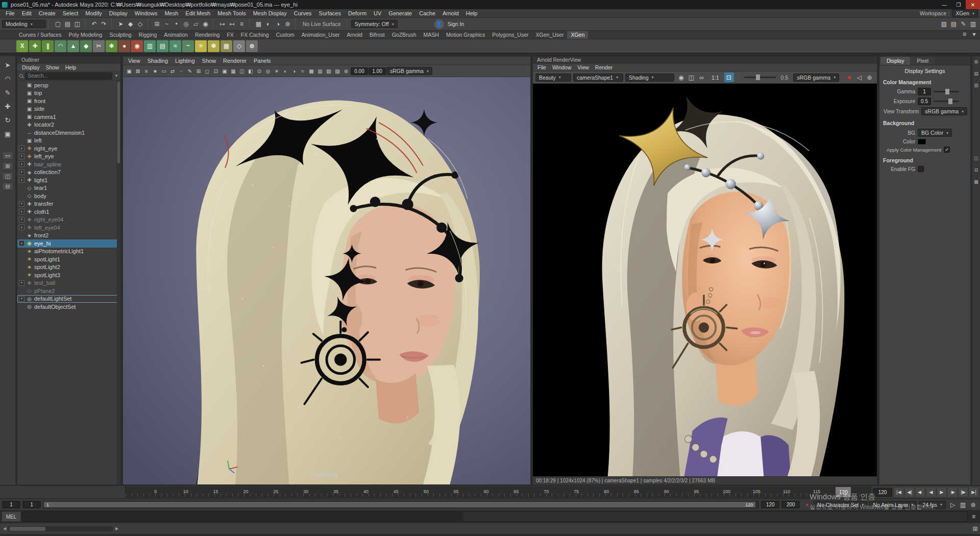 This screenshot has height=536, width=980. I want to click on menu-windows: Windows, so click(146, 13).